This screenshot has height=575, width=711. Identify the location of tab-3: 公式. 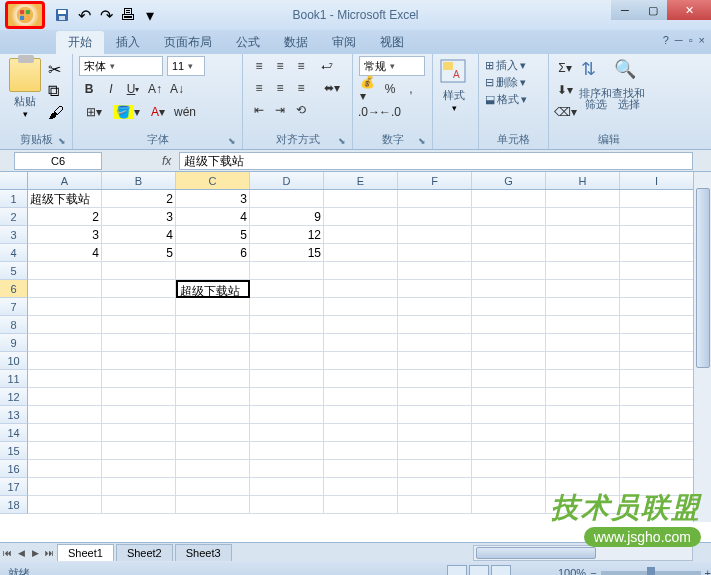
(248, 42).